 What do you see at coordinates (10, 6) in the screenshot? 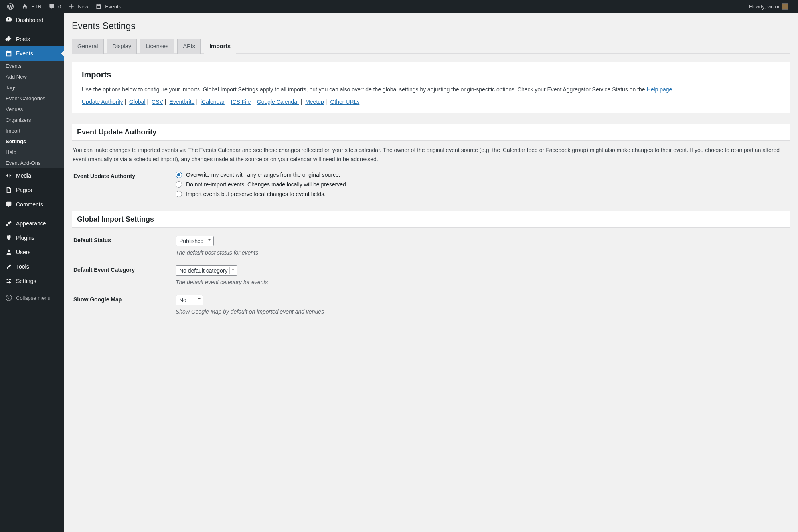
I see `wordpress-icon` at bounding box center [10, 6].